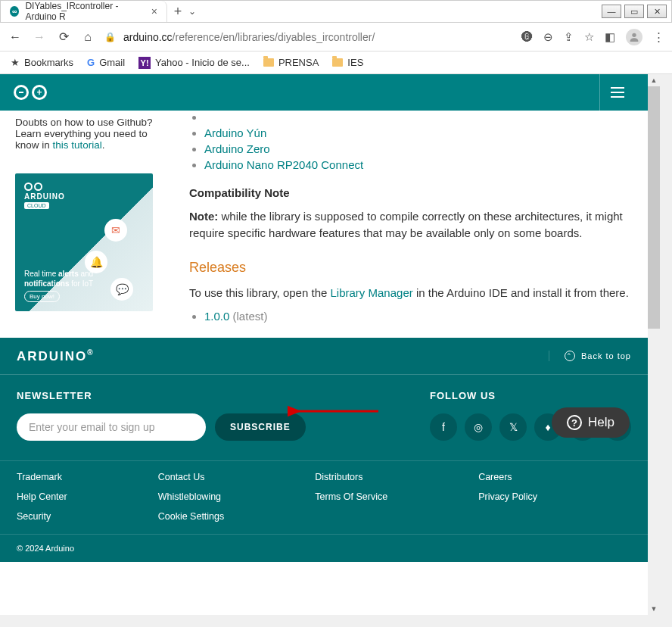 This screenshot has height=627, width=672. I want to click on window-titlebar: ∞ DIYables_IRcontroller - Arduino R × + …, so click(336, 11).